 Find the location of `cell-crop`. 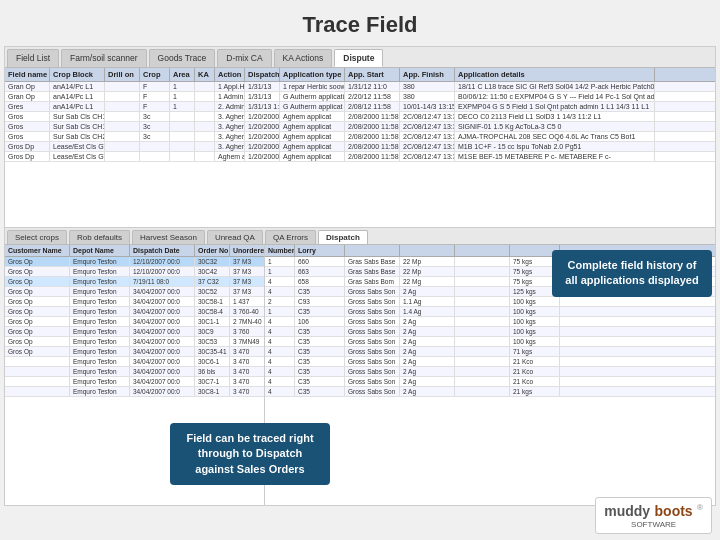

cell-crop is located at coordinates (155, 156).